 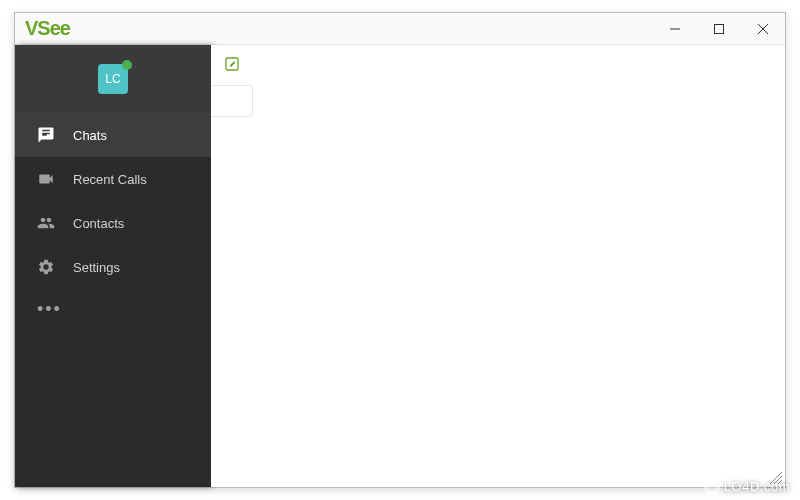 What do you see at coordinates (46, 267) in the screenshot?
I see `gear-icon` at bounding box center [46, 267].